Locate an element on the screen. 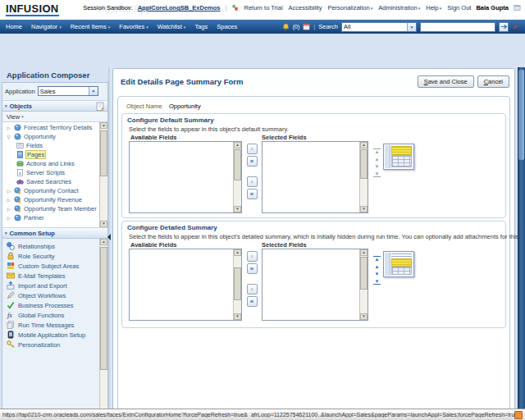  window-icon is located at coordinates (517, 8).